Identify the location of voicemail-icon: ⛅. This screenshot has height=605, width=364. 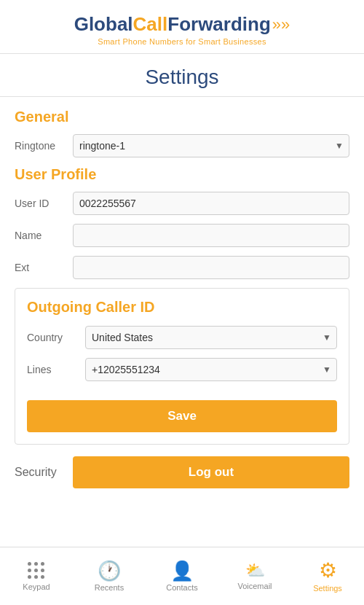
(255, 571).